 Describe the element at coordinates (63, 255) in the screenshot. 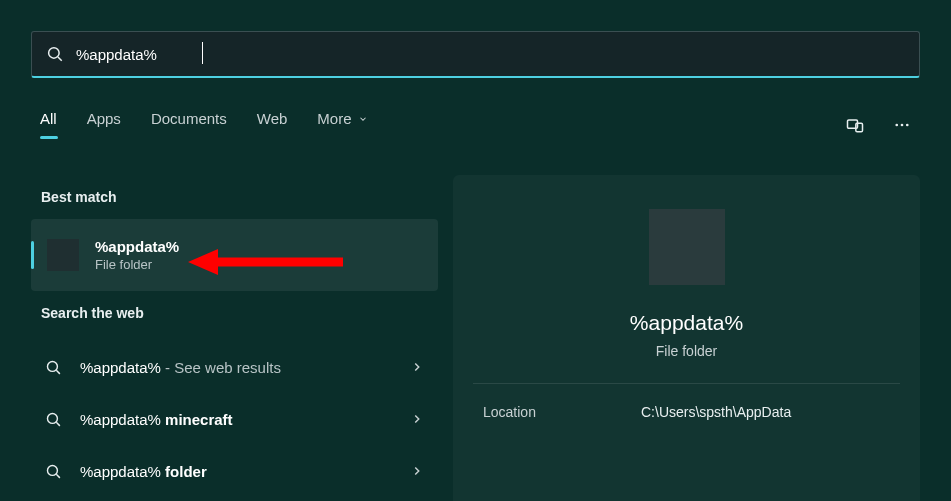

I see `folder-icon` at that location.